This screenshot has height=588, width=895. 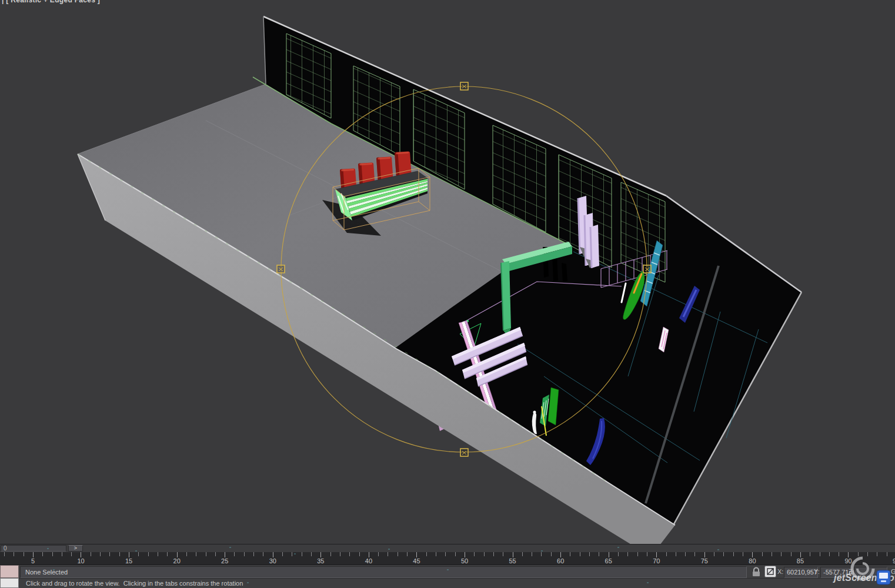 What do you see at coordinates (9, 583) in the screenshot?
I see `maxscript-mini-listener-white` at bounding box center [9, 583].